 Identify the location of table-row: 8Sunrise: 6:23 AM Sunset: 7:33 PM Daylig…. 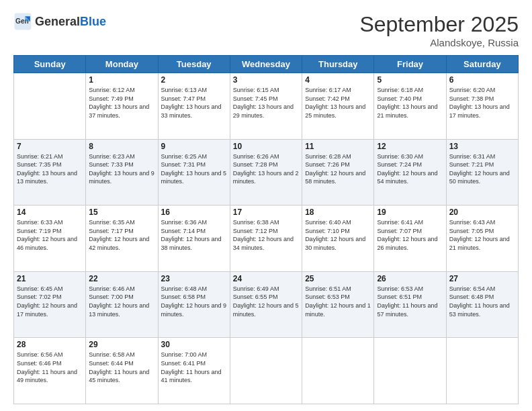
(122, 172).